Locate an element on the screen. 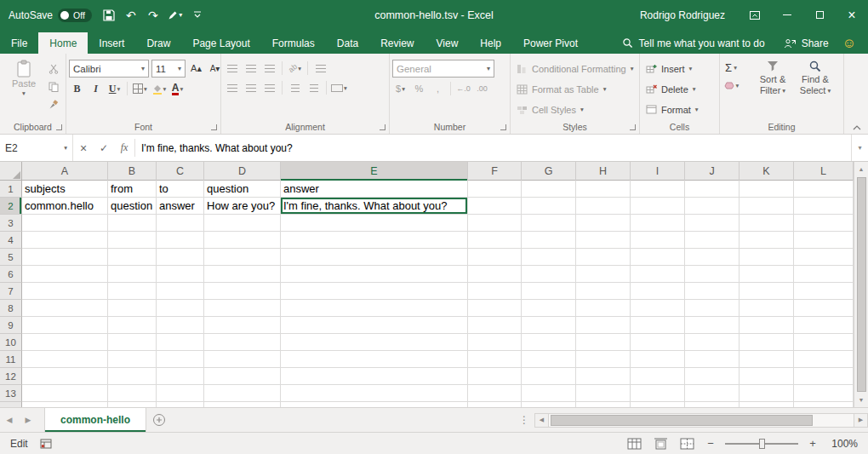 This screenshot has height=454, width=868. tab-data: Data is located at coordinates (347, 43).